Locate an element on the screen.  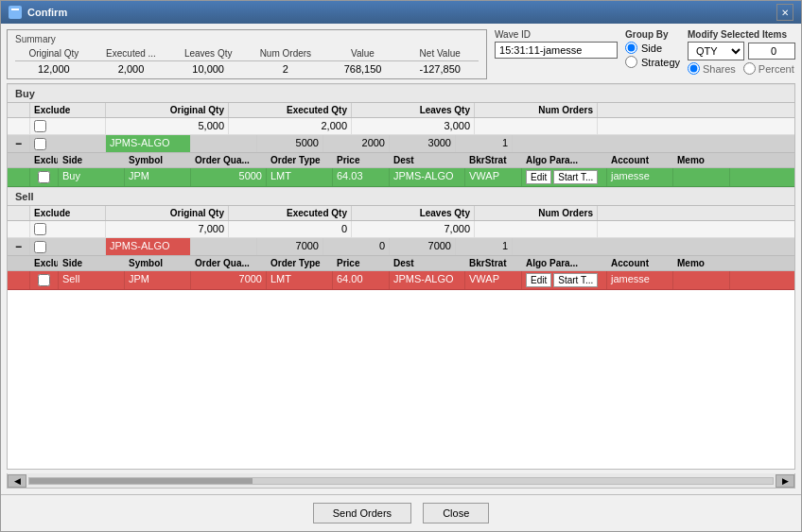
summary-title: Summary is located at coordinates (247, 40).